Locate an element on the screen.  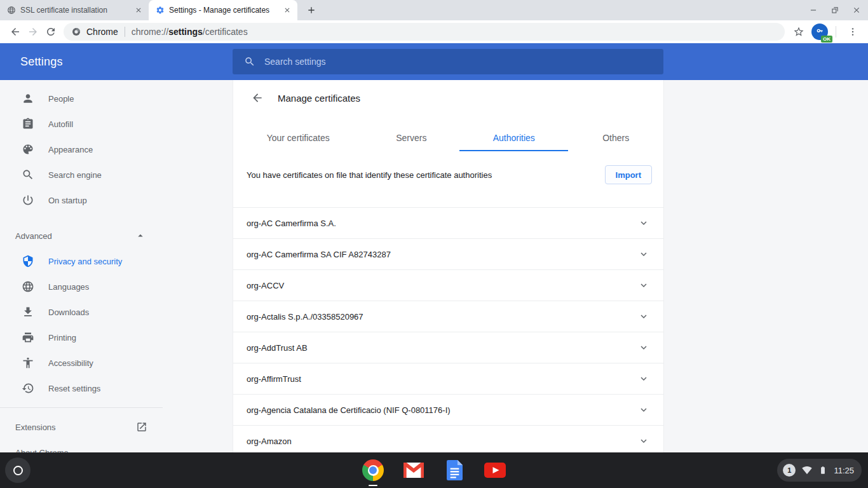
card-title: Manage certificates is located at coordinates (319, 98).